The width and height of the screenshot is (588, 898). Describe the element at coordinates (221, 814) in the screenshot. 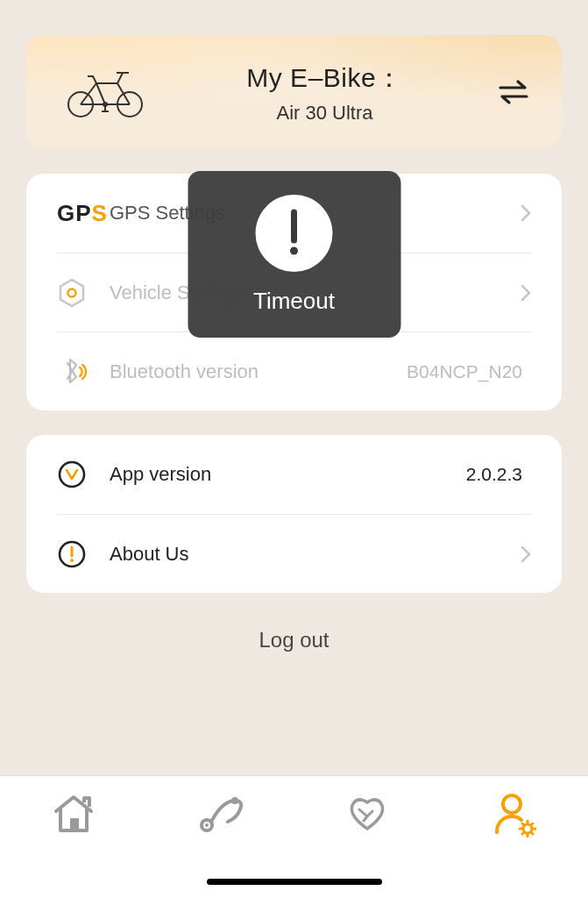

I see `tab-routes` at that location.